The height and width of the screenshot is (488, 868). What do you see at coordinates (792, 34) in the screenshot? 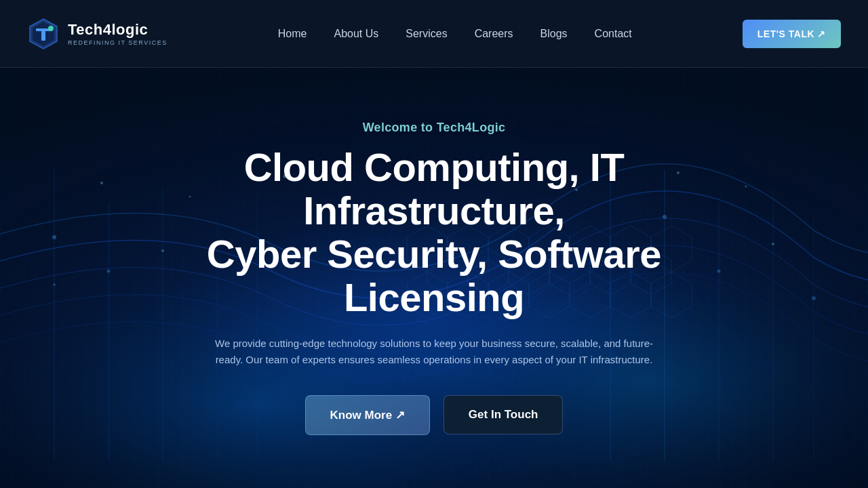
I see `lets-talk-button: LET'S TALK ↗` at bounding box center [792, 34].